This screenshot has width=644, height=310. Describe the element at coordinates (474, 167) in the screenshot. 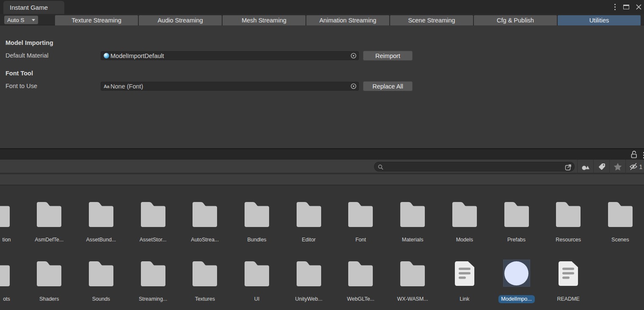

I see `search-box` at that location.